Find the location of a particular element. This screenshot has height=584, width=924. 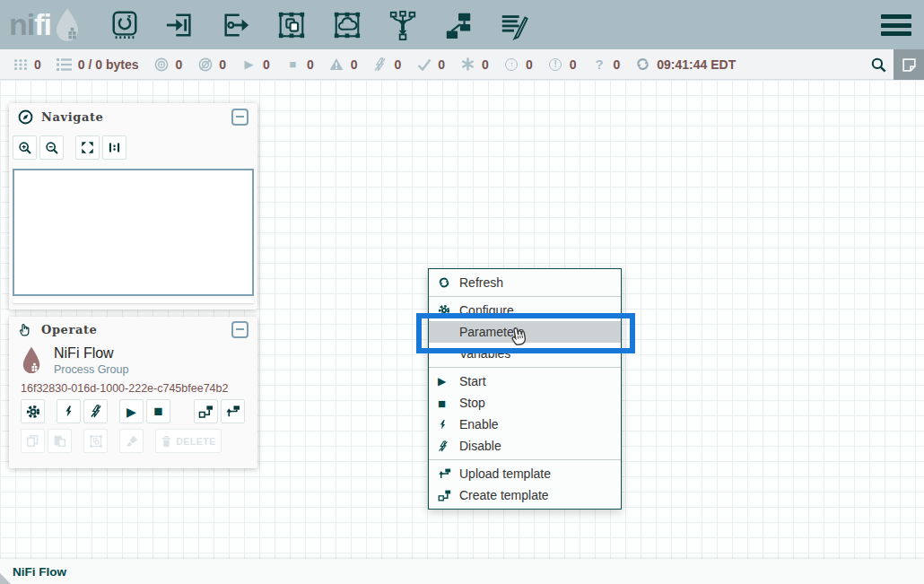

stat-queued: 0 / 0 bytes is located at coordinates (98, 65).